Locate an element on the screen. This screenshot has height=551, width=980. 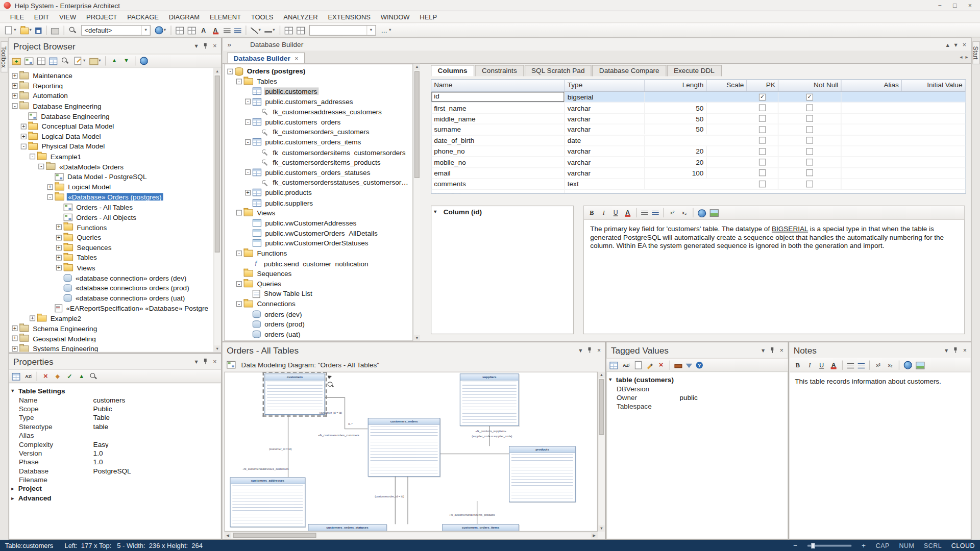
entity-products: products is located at coordinates (542, 474).